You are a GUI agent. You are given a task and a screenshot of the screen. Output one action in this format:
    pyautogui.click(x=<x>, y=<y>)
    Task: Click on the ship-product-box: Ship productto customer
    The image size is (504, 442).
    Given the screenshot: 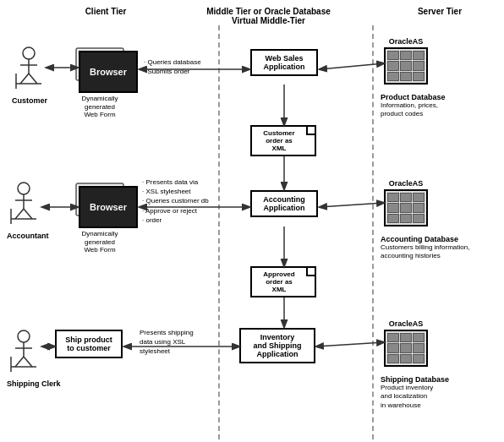 What is the action you would take?
    pyautogui.click(x=89, y=344)
    